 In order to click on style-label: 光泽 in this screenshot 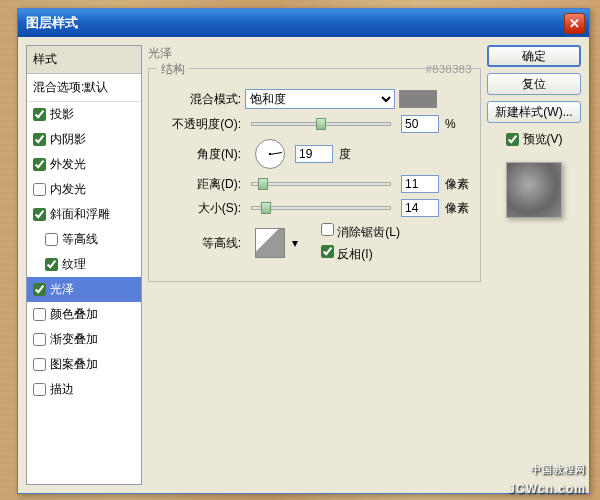, I will do `click(62, 290)`.